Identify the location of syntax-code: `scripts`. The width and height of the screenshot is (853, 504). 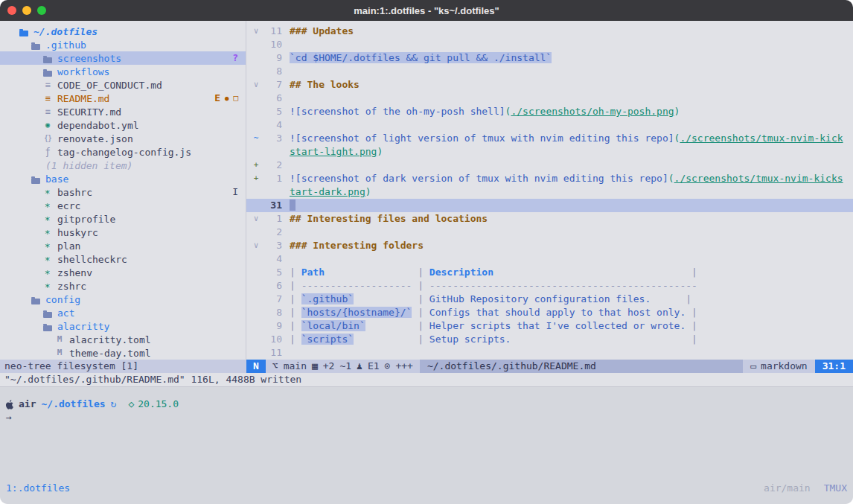
(328, 339).